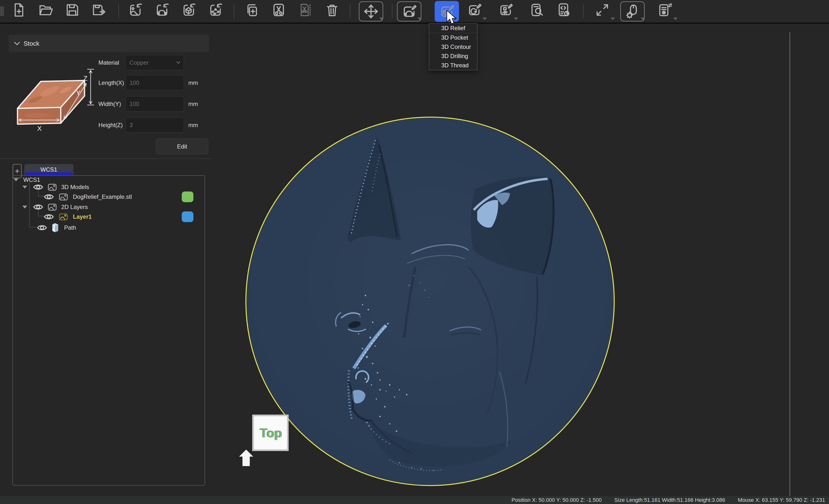 The width and height of the screenshot is (829, 504). Describe the element at coordinates (182, 147) in the screenshot. I see `edit-stock-button: Edit` at that location.